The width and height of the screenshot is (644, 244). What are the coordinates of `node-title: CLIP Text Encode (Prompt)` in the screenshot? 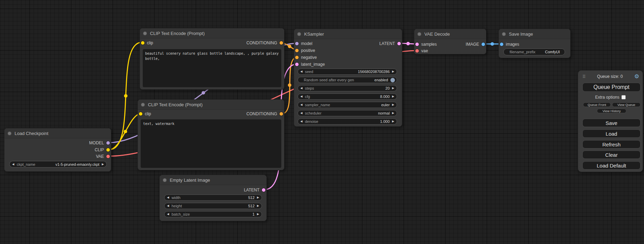 It's located at (177, 33).